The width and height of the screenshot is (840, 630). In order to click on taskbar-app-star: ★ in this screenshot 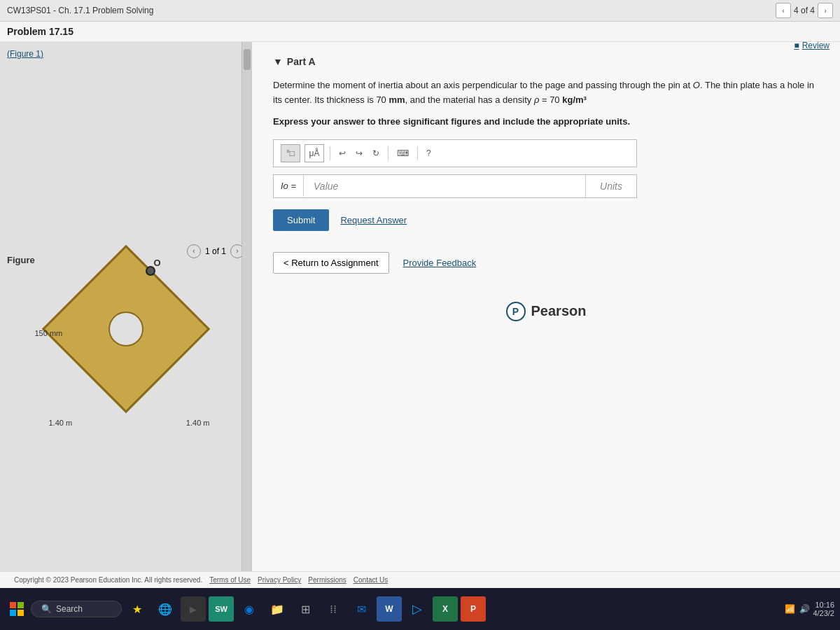, I will do `click(137, 609)`.